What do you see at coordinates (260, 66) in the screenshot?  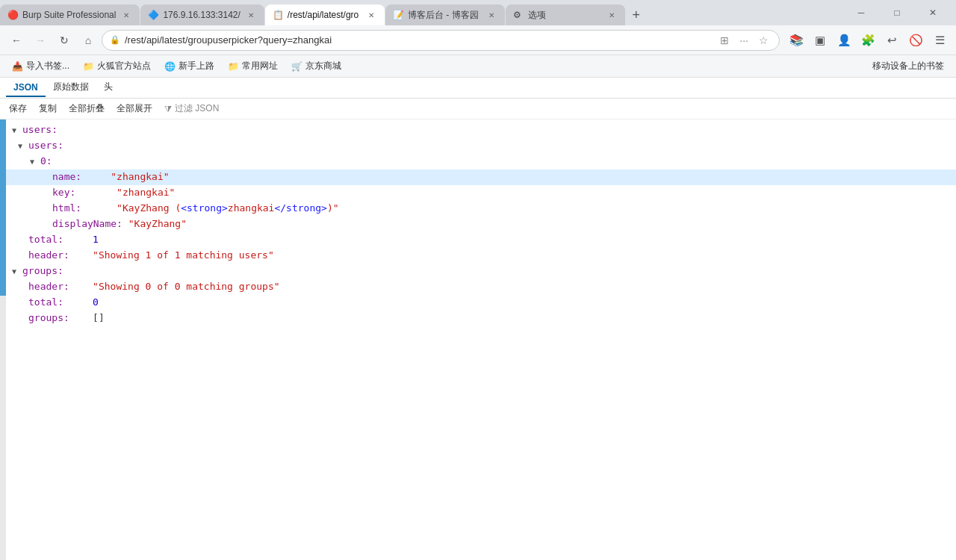 I see `bookmark-common-label: 常用网址` at bounding box center [260, 66].